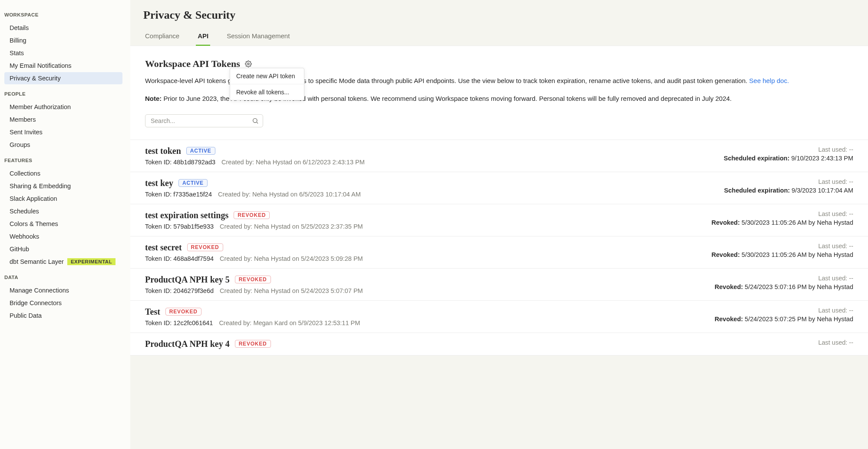  What do you see at coordinates (63, 290) in the screenshot?
I see `sidebar-item-manage-connections: Manage Connections` at bounding box center [63, 290].